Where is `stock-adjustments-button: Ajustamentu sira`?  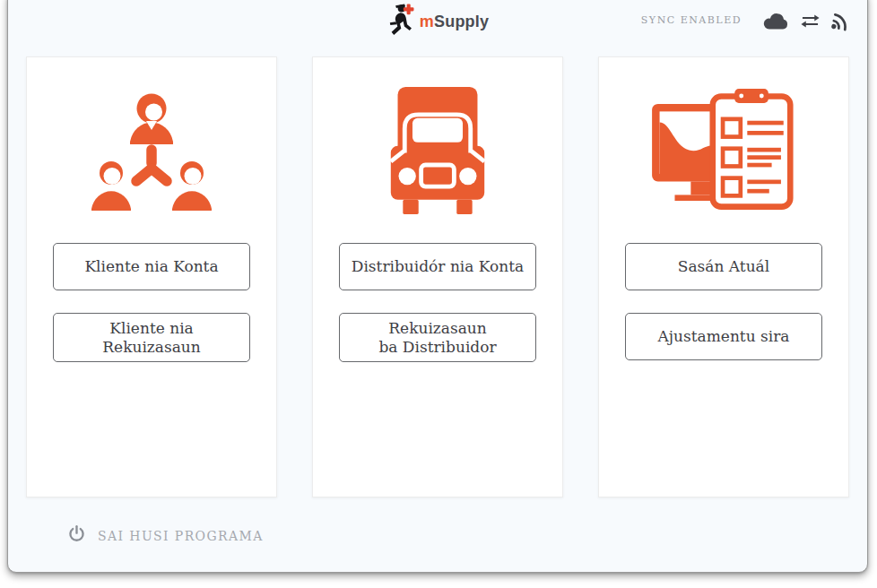
stock-adjustments-button: Ajustamentu sira is located at coordinates (724, 337).